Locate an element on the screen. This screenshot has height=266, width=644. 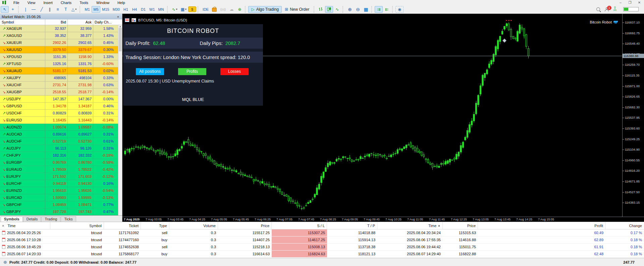
history-column-symbol: Symbol is located at coordinates (77, 225).